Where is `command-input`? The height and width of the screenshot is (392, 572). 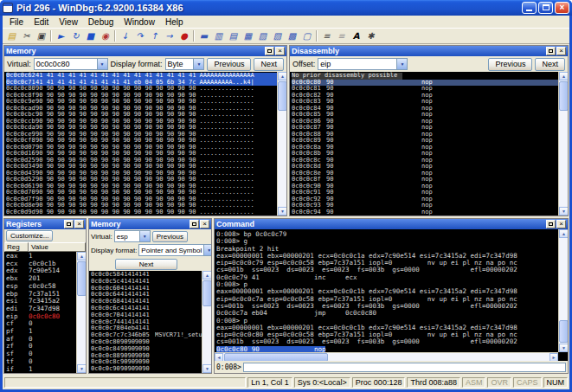
command-input is located at coordinates (405, 367).